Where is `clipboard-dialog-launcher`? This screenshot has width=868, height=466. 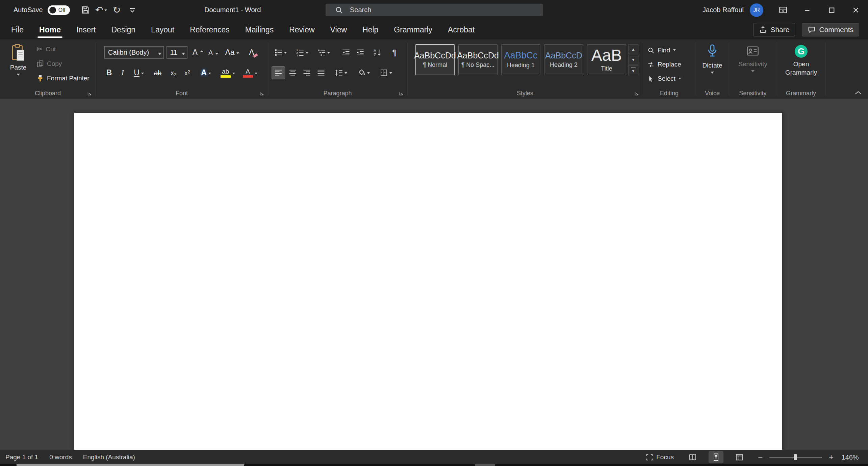
clipboard-dialog-launcher is located at coordinates (90, 94).